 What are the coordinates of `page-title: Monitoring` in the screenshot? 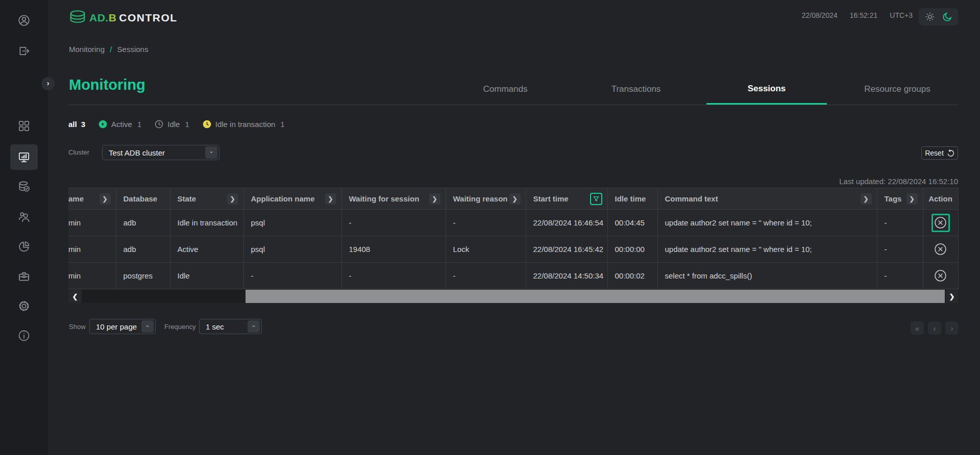 It's located at (107, 85).